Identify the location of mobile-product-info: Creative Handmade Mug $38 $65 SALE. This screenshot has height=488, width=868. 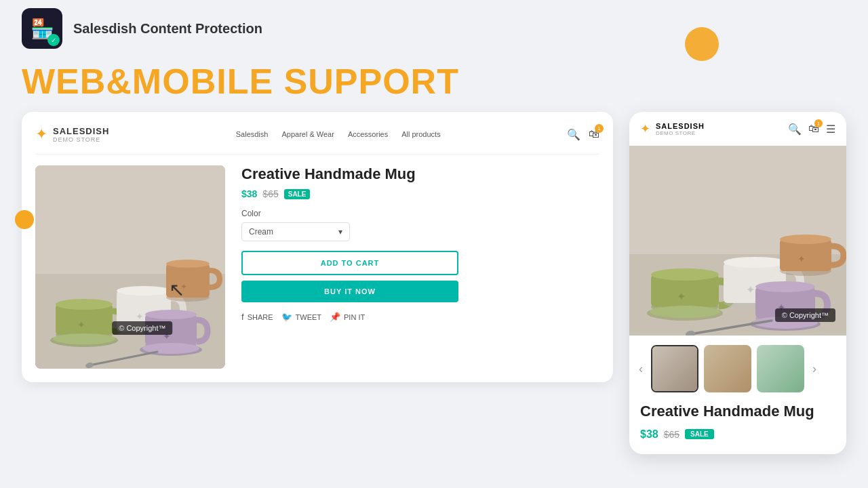
(738, 428).